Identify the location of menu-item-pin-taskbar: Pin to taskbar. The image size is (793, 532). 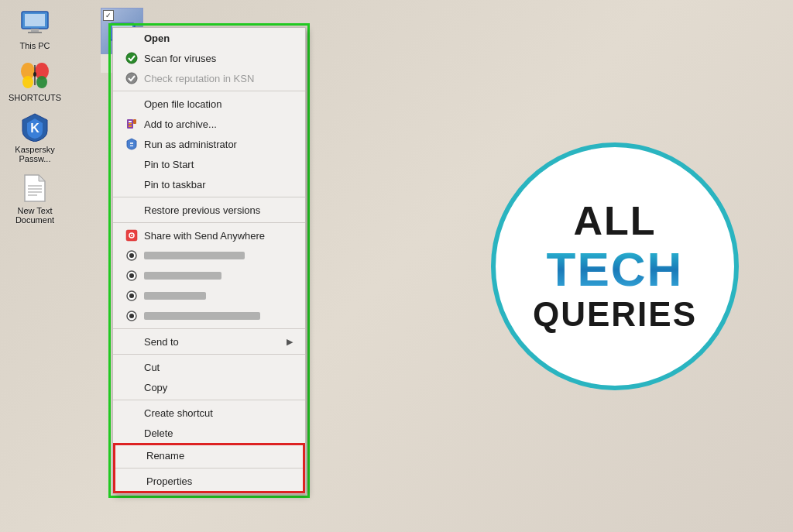
(209, 184).